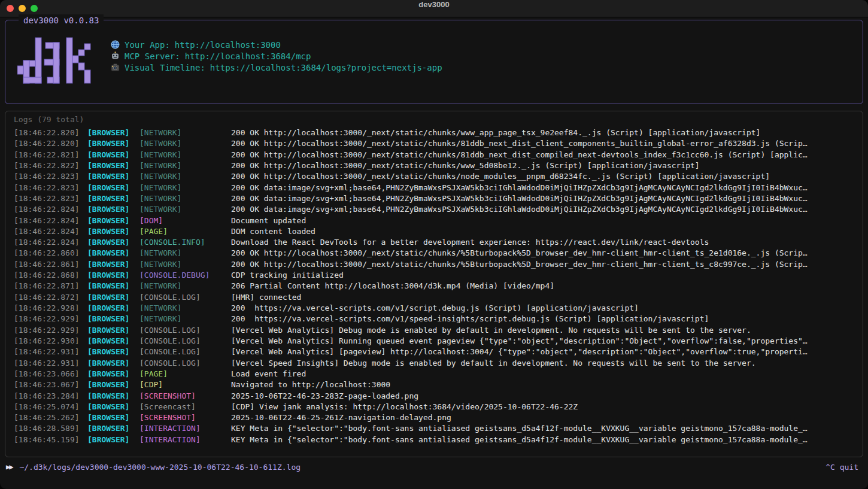 Image resolution: width=868 pixels, height=489 pixels. I want to click on log-timestamp: [18:46:25.262], so click(50, 418).